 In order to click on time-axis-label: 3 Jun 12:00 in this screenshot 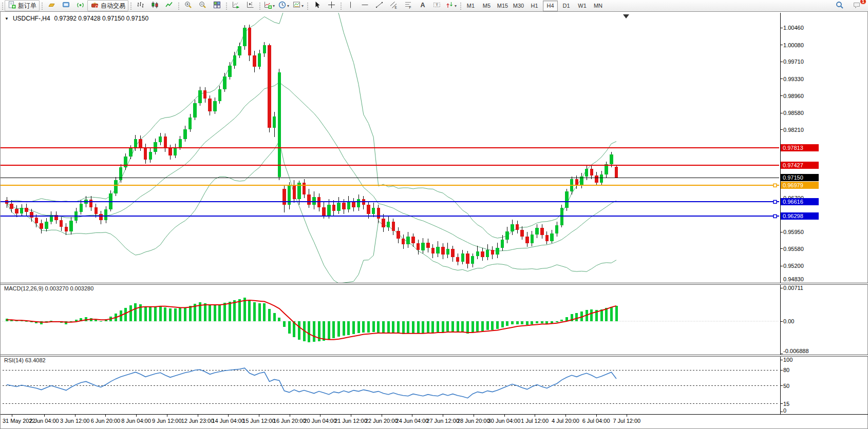, I will do `click(75, 421)`.